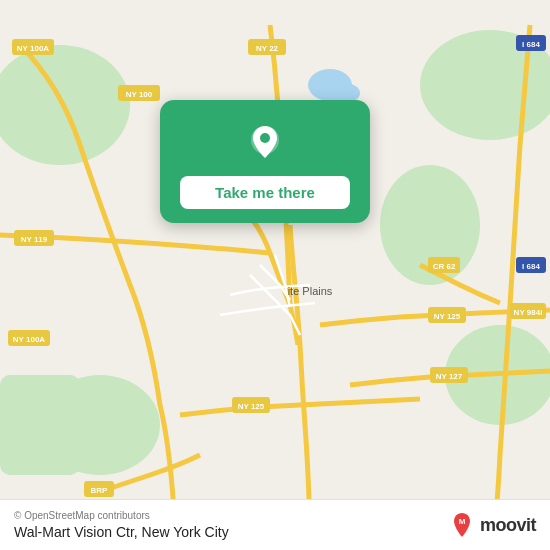  What do you see at coordinates (122, 525) in the screenshot?
I see `bottom-left: © OpenStreetMap contributors Wal-Mart Vi…` at bounding box center [122, 525].